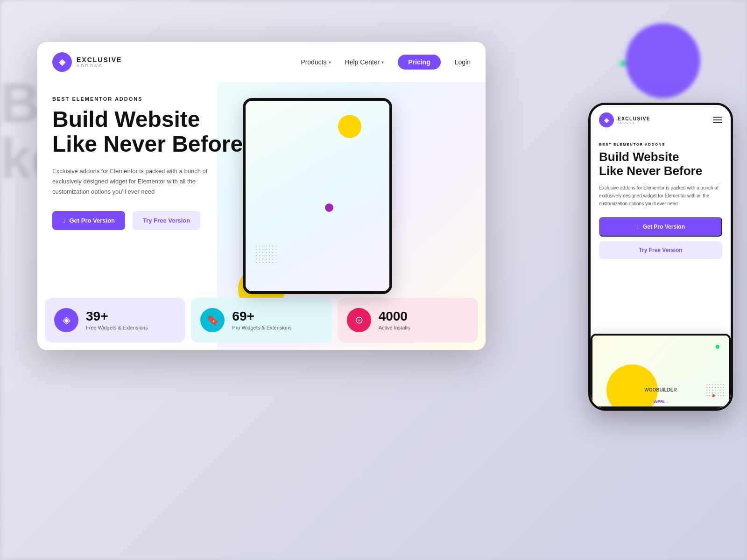 This screenshot has height=560, width=747. I want to click on help-chevron-icon: ▾, so click(383, 63).